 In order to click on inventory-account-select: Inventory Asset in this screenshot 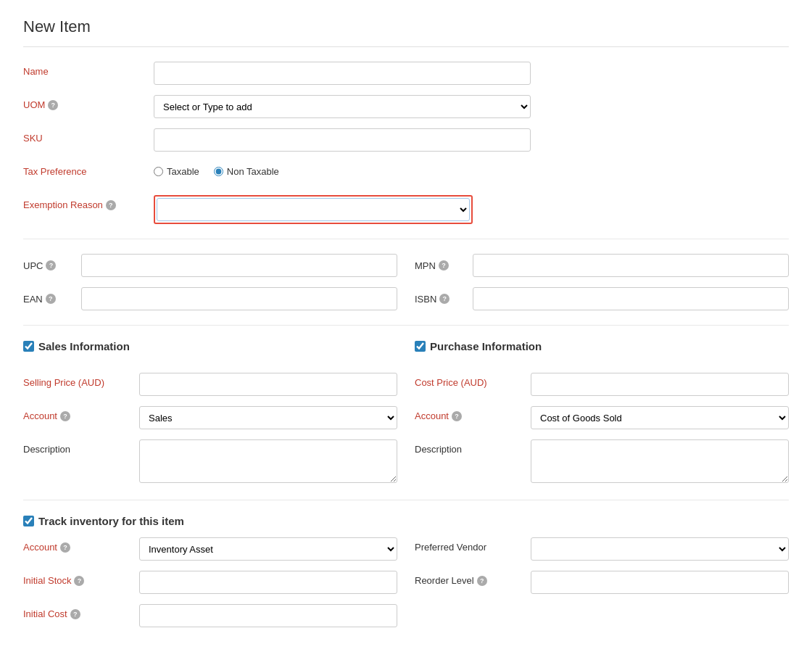, I will do `click(268, 549)`.